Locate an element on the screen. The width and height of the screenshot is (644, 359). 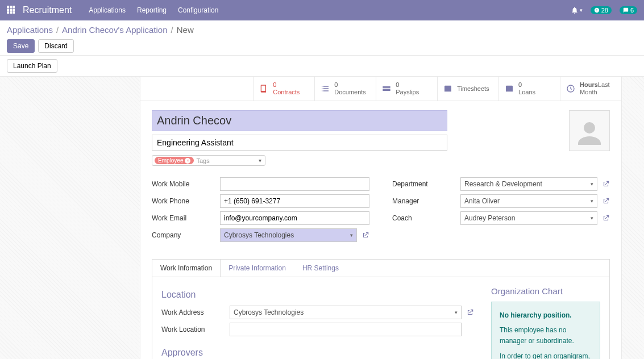
company-select: Cybrosys Technologies▾ is located at coordinates (289, 235).